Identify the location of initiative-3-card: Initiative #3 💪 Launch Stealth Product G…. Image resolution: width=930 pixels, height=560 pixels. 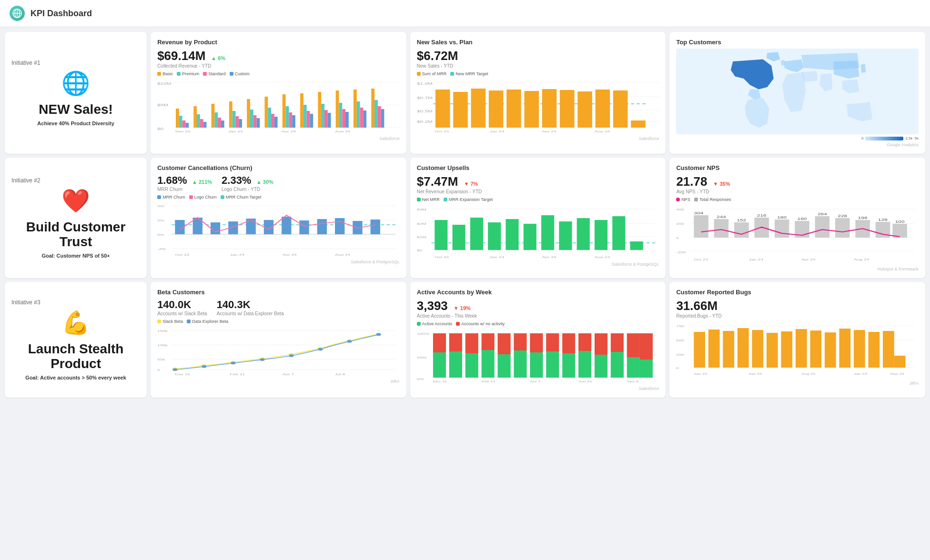
(76, 340).